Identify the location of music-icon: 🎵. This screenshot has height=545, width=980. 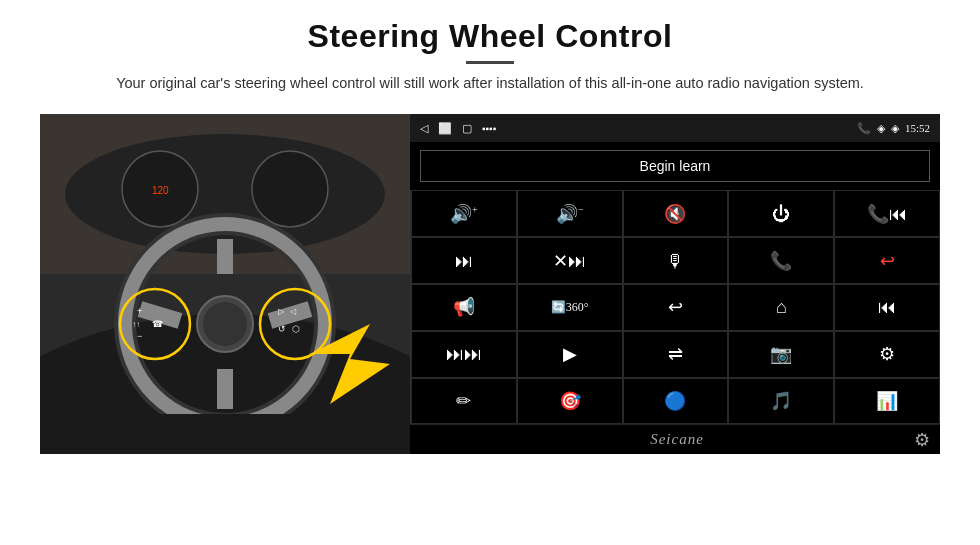
(781, 401).